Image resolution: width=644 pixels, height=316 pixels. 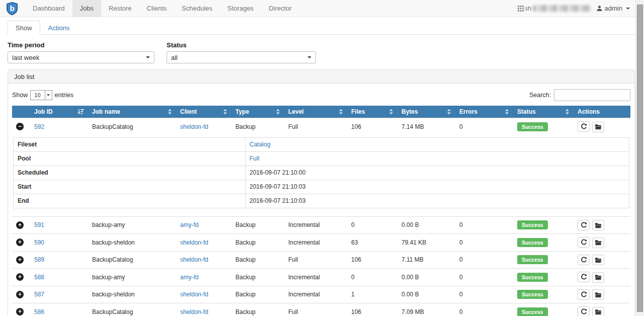 I want to click on status-select: all, so click(x=242, y=57).